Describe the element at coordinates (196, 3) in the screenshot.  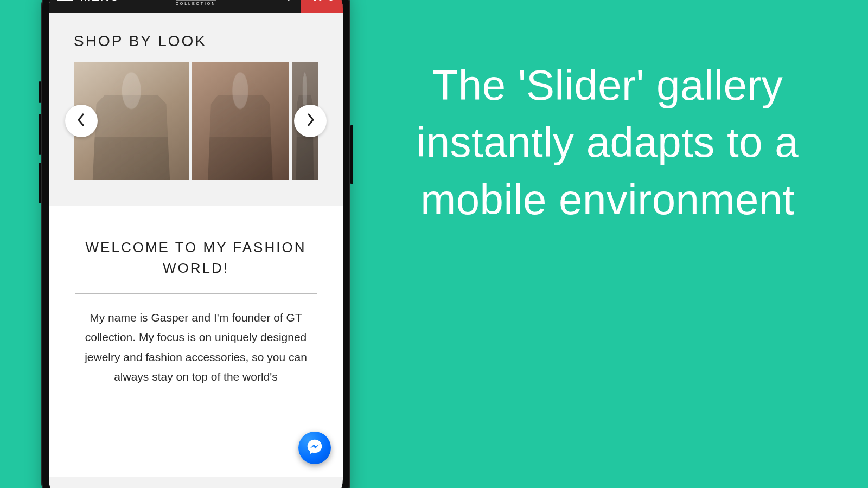
I see `brand-sub: COLLECTION` at that location.